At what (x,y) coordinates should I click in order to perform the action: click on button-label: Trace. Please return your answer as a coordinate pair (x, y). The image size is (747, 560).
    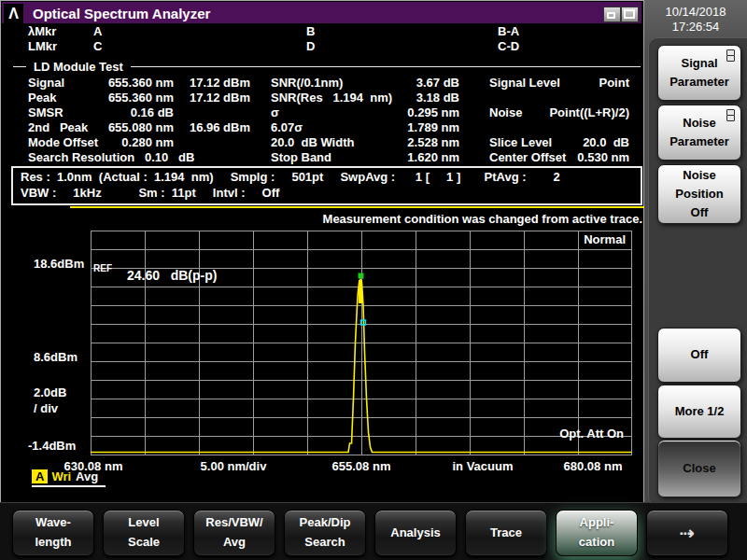
    Looking at the image, I should click on (506, 534).